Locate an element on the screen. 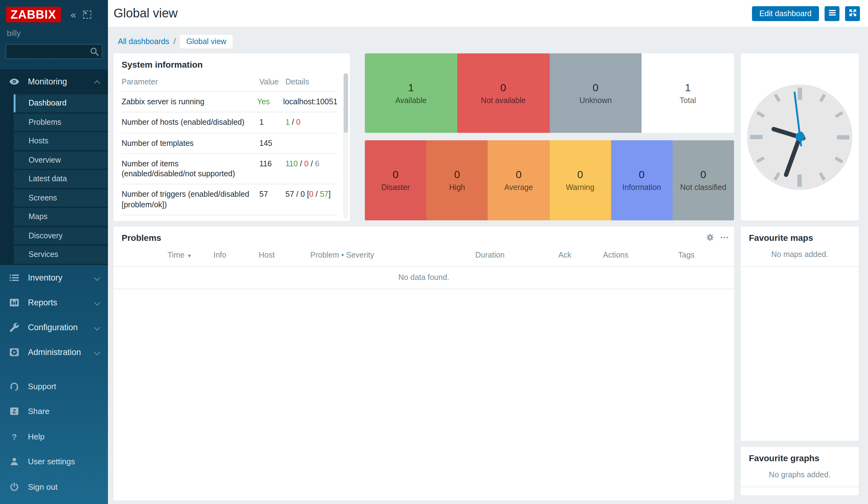  cell-label: Average is located at coordinates (519, 187).